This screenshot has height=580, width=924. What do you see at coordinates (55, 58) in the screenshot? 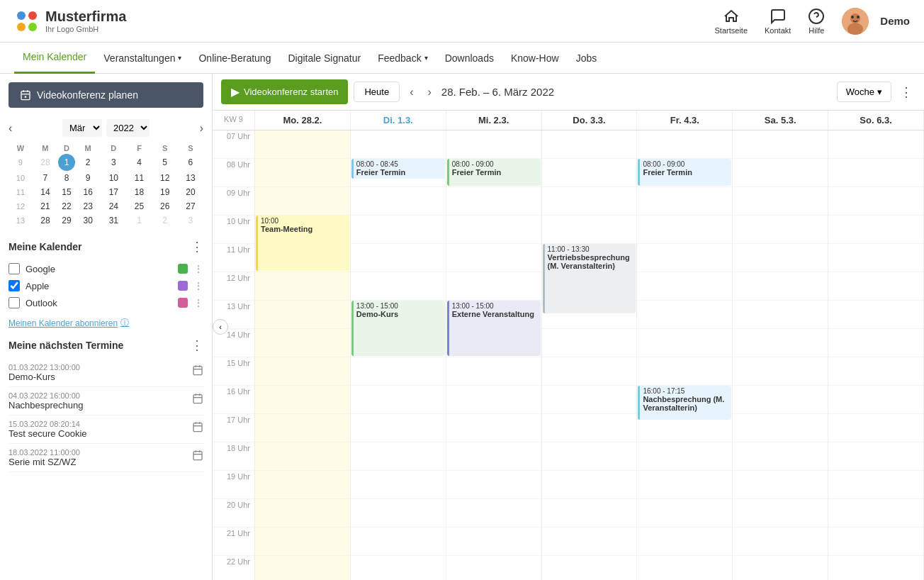
I see `nav-mein-kalender: Mein Kalender` at bounding box center [55, 58].